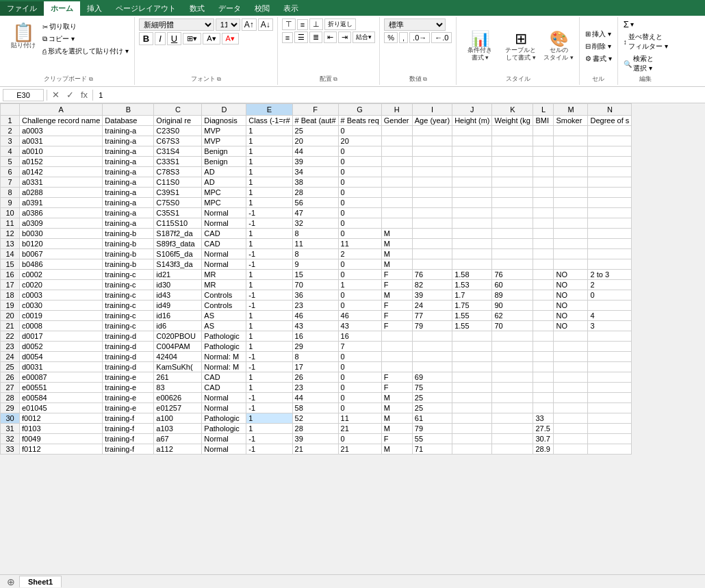 The height and width of the screenshot is (588, 705). What do you see at coordinates (178, 223) in the screenshot?
I see `cell: C115S10` at bounding box center [178, 223].